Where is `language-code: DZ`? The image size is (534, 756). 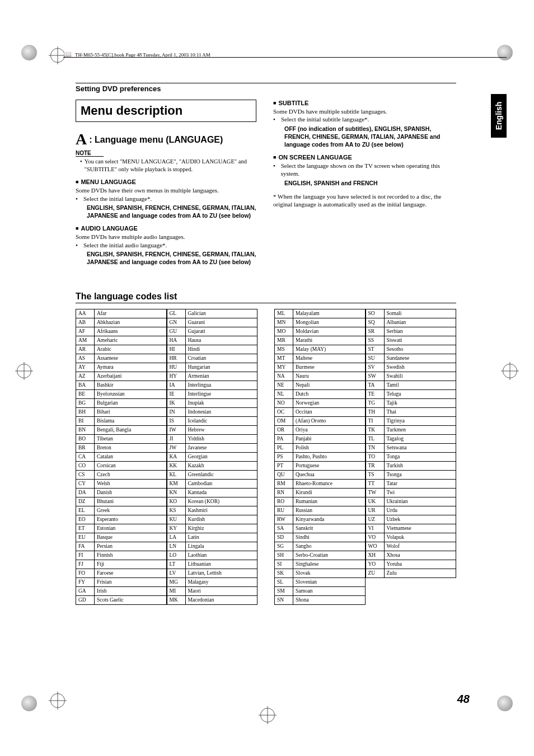 language-code: DZ is located at coordinates (85, 502).